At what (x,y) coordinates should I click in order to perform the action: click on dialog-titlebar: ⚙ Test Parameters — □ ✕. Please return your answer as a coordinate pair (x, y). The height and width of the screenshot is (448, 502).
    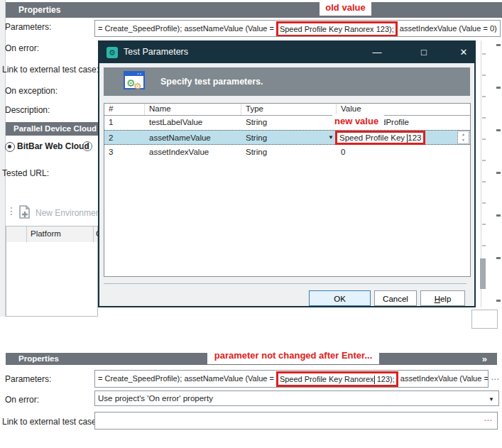
    Looking at the image, I should click on (287, 53).